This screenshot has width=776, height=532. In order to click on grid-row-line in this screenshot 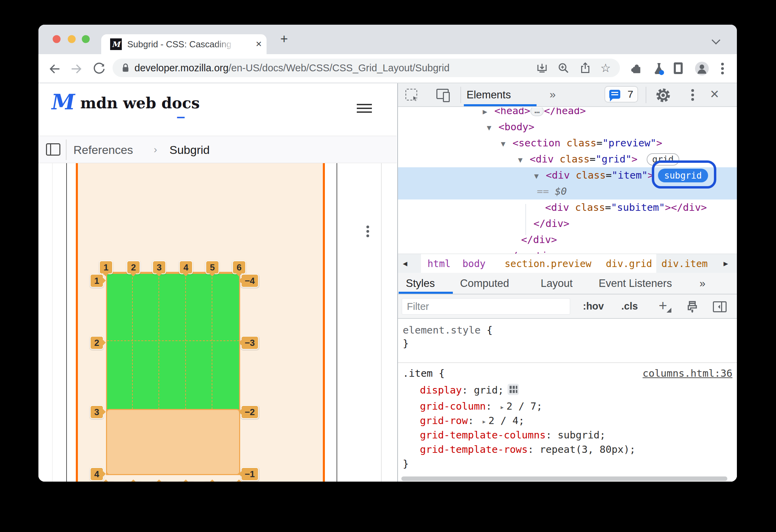, I will do `click(173, 341)`.